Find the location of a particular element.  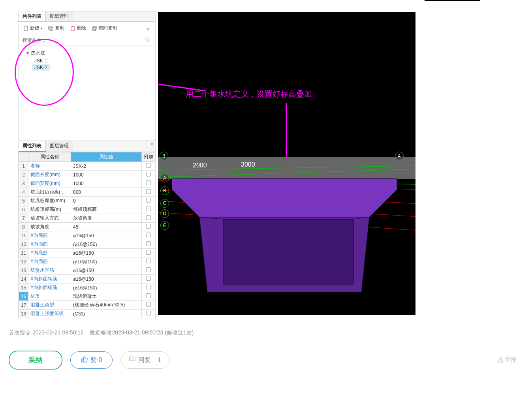

component-toolbar: 新建 ▾ 复制 删除 is located at coordinates (87, 28).